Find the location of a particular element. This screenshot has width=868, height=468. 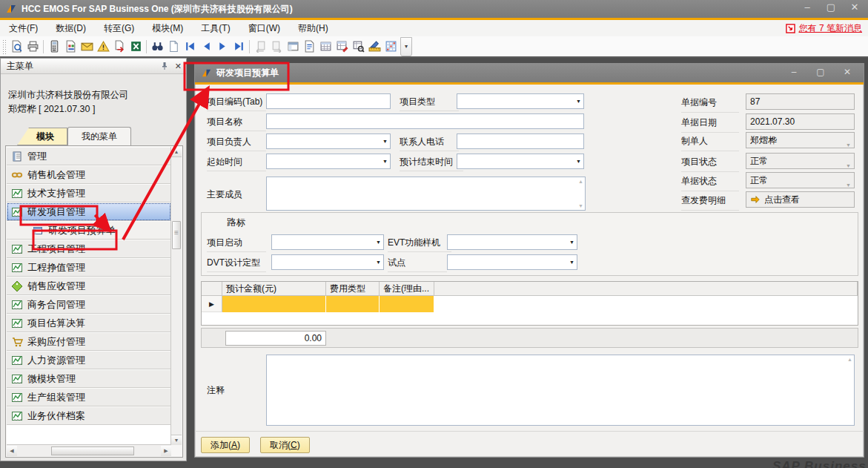

remarks-textarea: ▲ is located at coordinates (560, 390).